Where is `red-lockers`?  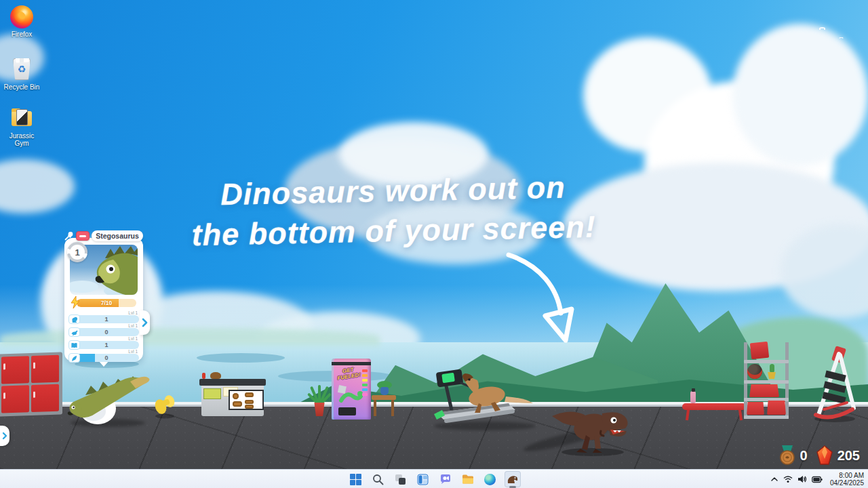 red-lockers is located at coordinates (31, 384).